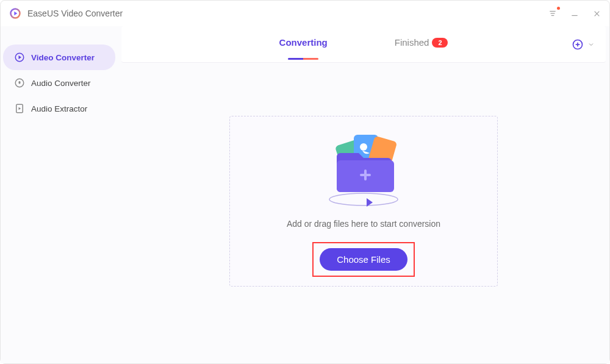  I want to click on sidebar-item-label: Audio Converter, so click(61, 83).